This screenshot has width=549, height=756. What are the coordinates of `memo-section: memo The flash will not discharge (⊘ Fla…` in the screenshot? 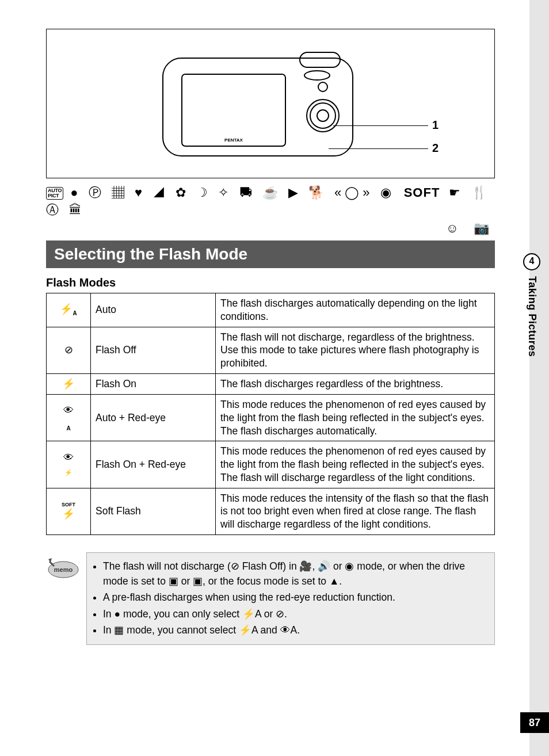 It's located at (270, 598).